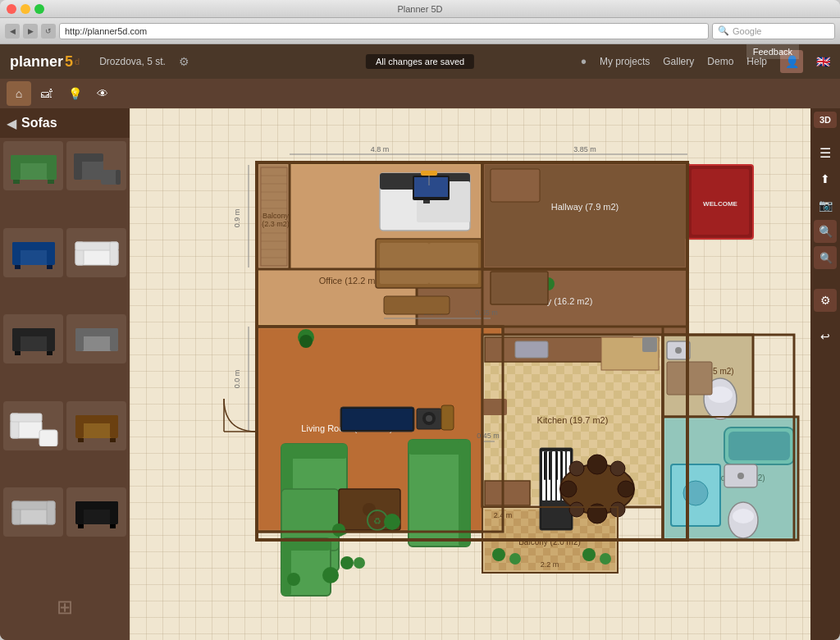  Describe the element at coordinates (625, 62) in the screenshot. I see `nav-my-projects: My projects` at that location.